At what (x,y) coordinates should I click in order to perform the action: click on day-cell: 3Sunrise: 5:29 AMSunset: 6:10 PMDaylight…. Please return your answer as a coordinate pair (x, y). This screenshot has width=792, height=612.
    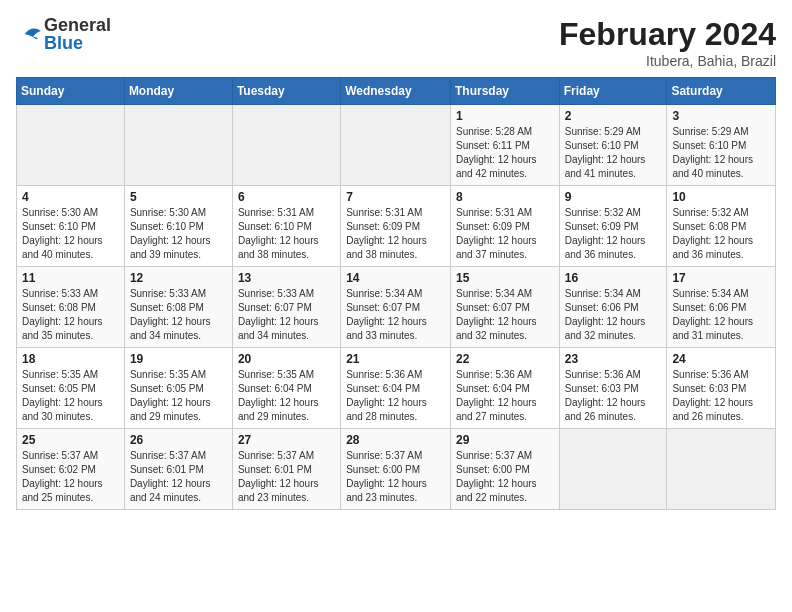
    Looking at the image, I should click on (722, 146).